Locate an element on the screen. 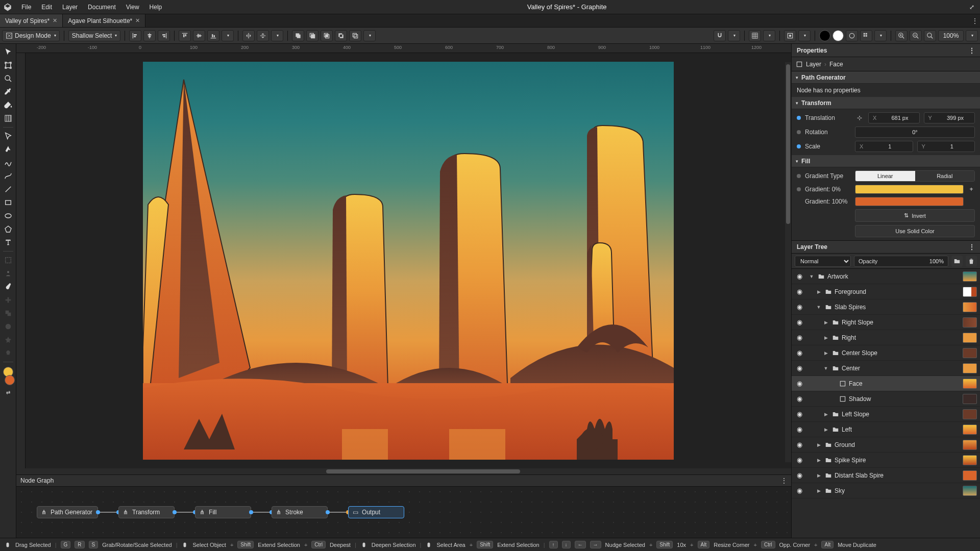  pin-icon: ⊹ is located at coordinates (860, 118).